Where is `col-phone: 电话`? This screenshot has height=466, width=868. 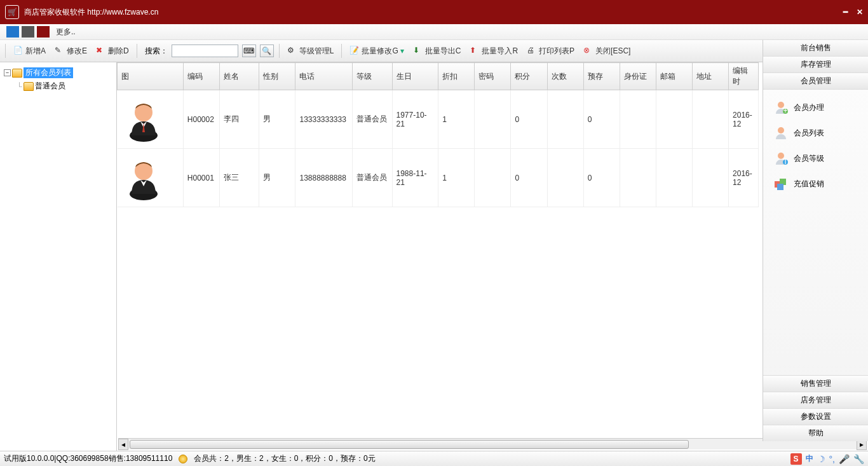
col-phone: 电话 is located at coordinates (324, 76).